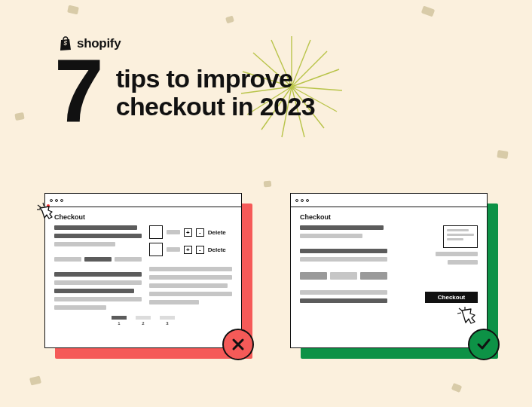  What do you see at coordinates (143, 321) in the screenshot?
I see `pagination: 1 2 3` at bounding box center [143, 321].